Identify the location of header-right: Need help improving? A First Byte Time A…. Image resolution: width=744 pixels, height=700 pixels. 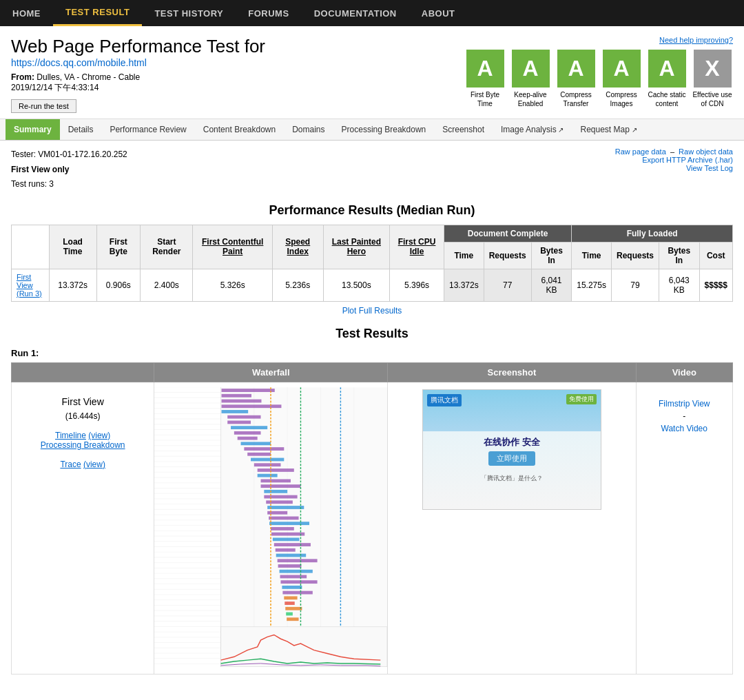
(599, 72).